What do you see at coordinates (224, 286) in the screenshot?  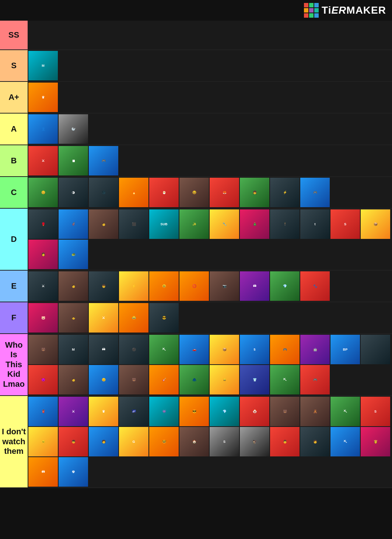 I see `tier-item: 📷` at bounding box center [224, 286].